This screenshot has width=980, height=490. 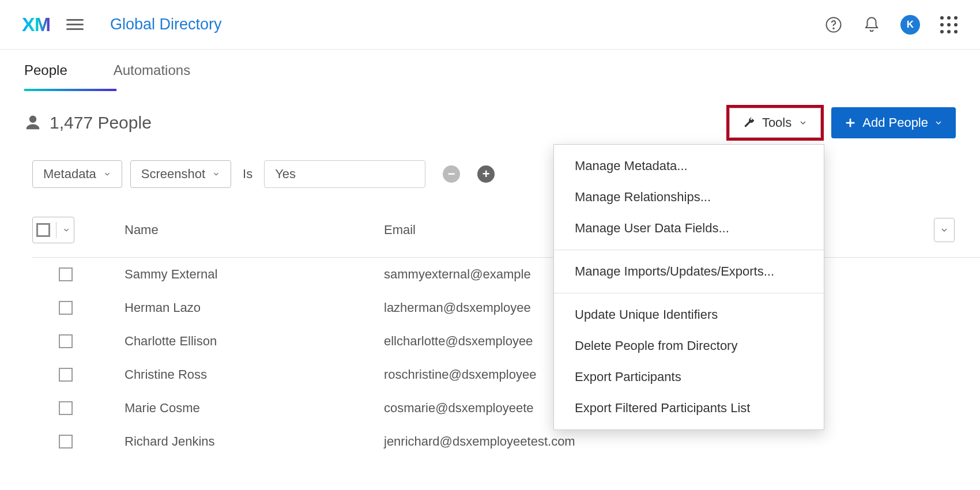 What do you see at coordinates (490, 70) in the screenshot?
I see `tabs: People Automations` at bounding box center [490, 70].